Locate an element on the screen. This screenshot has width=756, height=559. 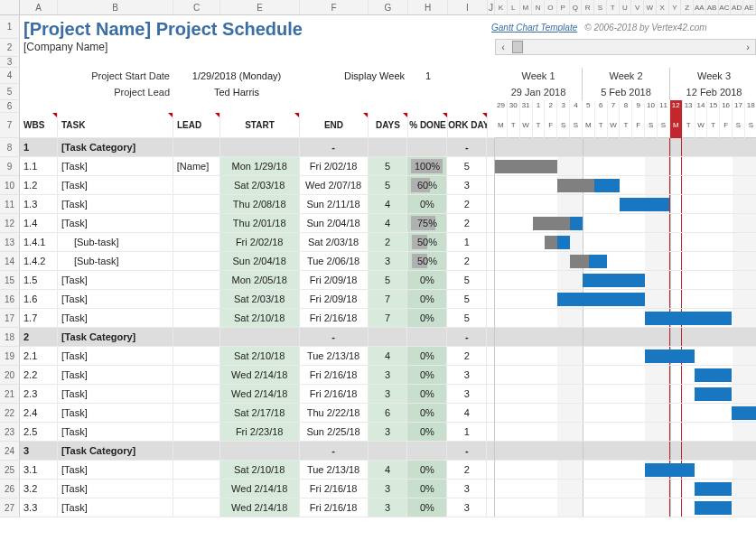
cell-wbs: 3.1 is located at coordinates (39, 470).